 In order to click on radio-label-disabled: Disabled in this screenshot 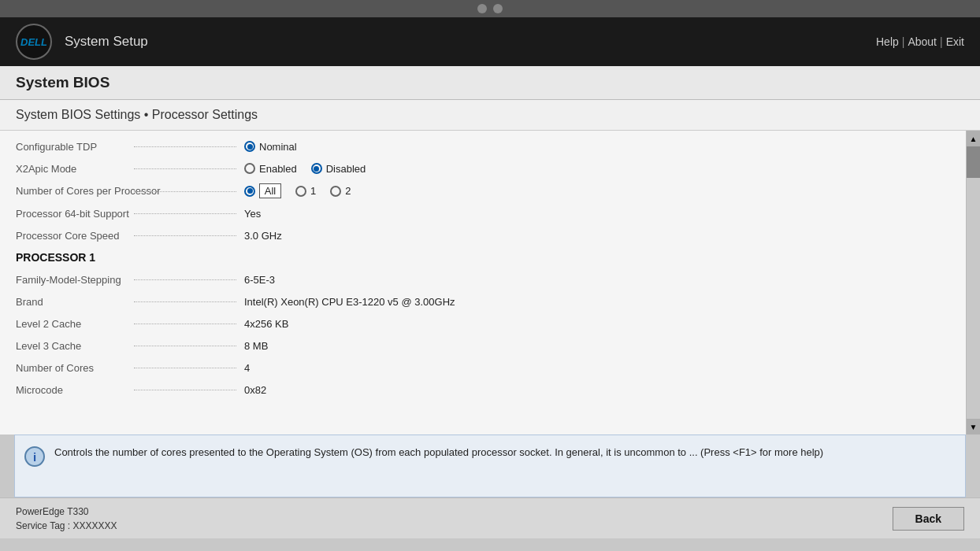, I will do `click(347, 168)`.